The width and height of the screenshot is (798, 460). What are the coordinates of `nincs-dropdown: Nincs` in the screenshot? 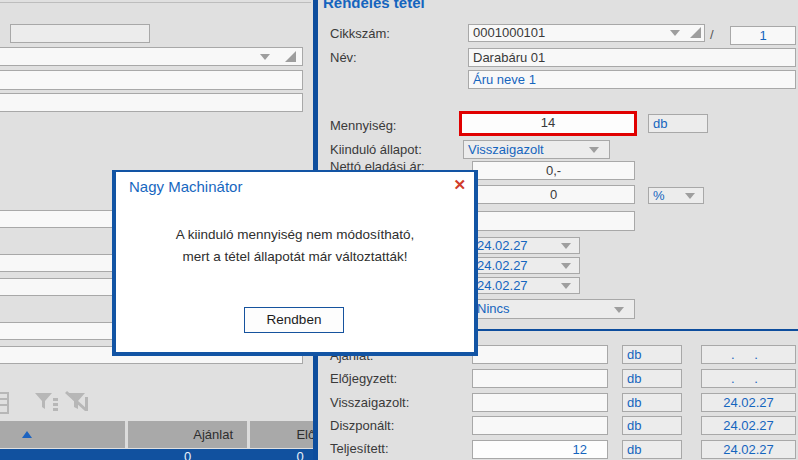 It's located at (554, 309).